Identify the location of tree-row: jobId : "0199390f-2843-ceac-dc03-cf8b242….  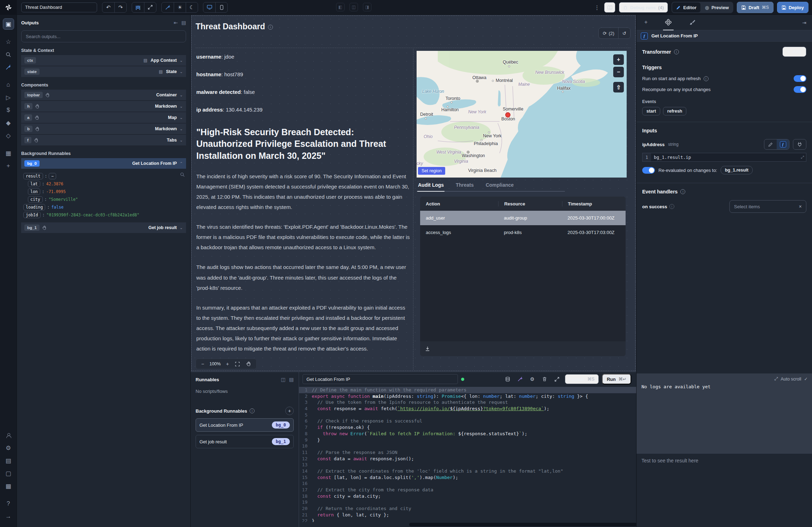
(104, 215).